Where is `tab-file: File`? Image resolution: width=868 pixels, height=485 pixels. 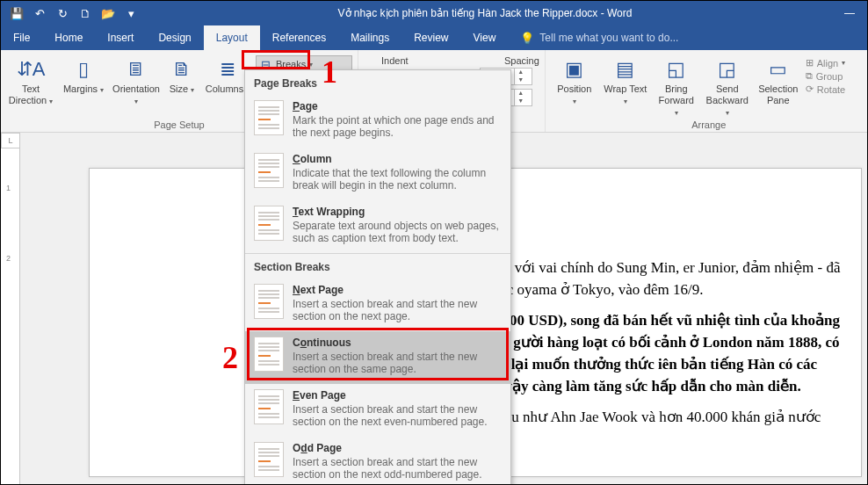 tab-file: File is located at coordinates (21, 38).